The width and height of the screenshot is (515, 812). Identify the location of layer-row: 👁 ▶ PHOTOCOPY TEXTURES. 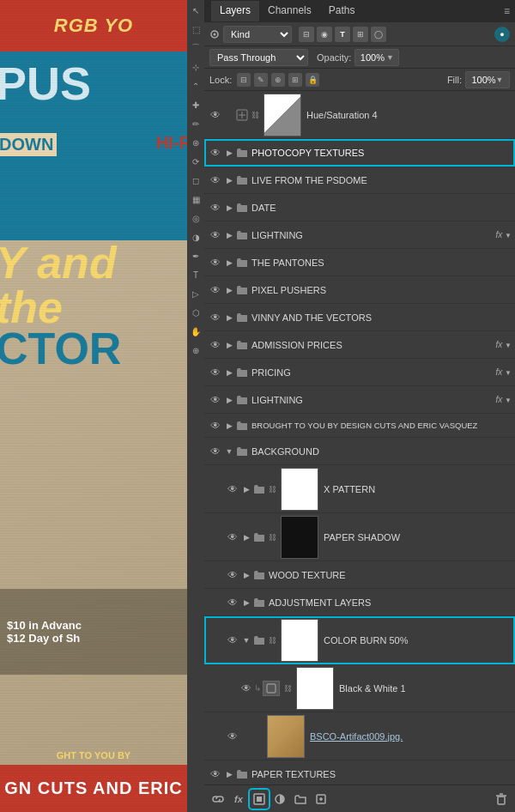
(360, 153).